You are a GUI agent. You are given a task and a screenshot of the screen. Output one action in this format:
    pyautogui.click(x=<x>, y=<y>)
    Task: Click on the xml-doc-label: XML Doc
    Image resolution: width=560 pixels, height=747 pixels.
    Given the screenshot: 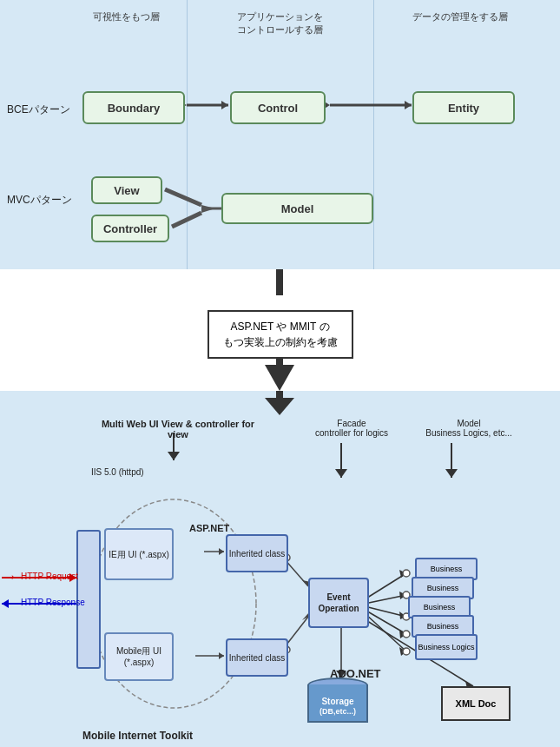 What is the action you would take?
    pyautogui.click(x=476, y=704)
    